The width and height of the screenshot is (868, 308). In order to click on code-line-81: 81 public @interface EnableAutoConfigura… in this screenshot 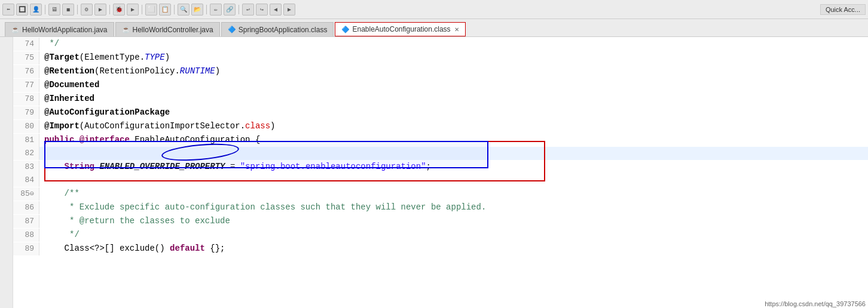, I will do `click(441, 140)`.